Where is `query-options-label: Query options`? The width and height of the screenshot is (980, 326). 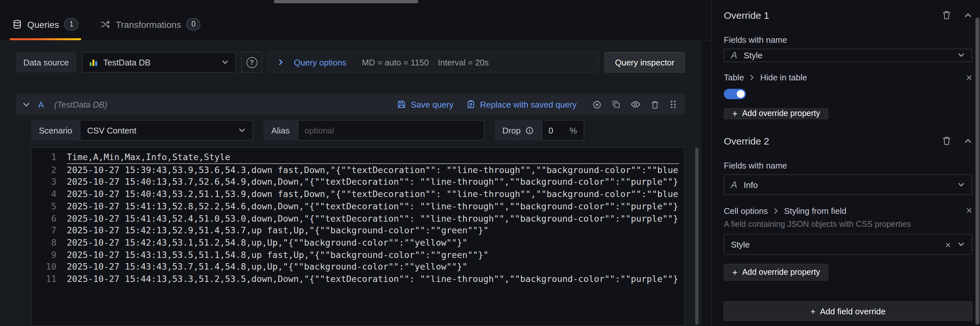
query-options-label: Query options is located at coordinates (320, 62).